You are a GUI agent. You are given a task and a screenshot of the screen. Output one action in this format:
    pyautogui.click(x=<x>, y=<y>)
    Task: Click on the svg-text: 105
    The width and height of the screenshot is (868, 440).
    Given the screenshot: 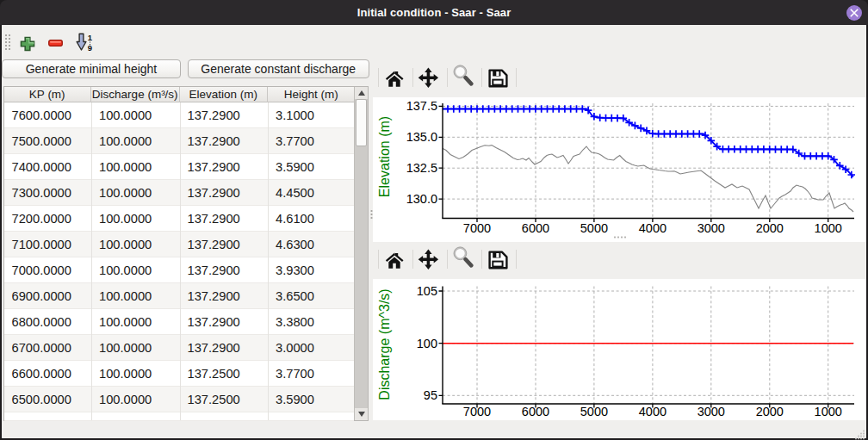 What is the action you would take?
    pyautogui.click(x=427, y=291)
    